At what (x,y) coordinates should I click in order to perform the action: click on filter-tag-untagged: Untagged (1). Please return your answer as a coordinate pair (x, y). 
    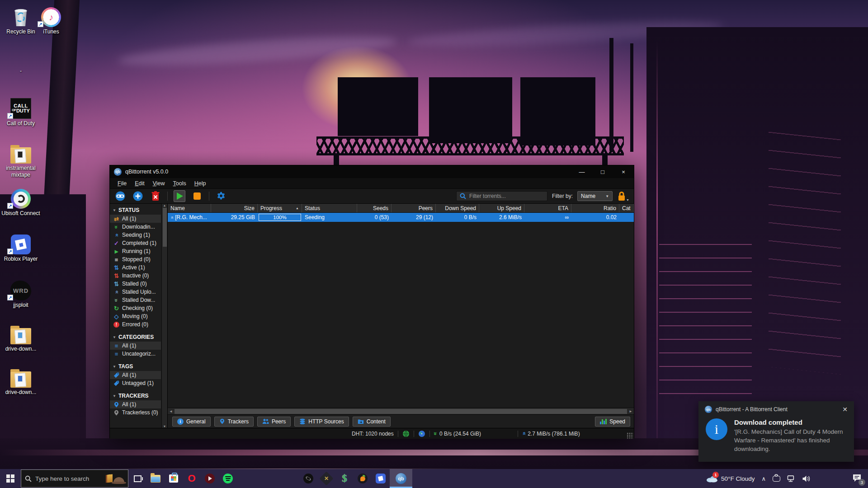
    Looking at the image, I should click on (136, 383).